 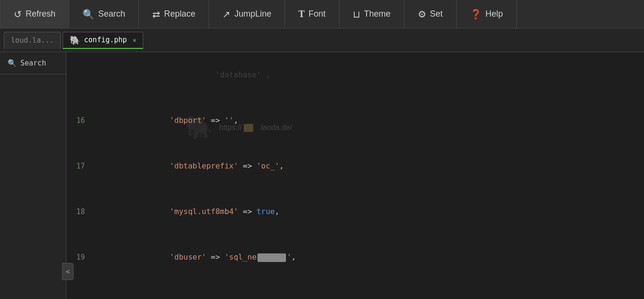 What do you see at coordinates (33, 176) in the screenshot?
I see `sidebar: 🔍 Search <` at bounding box center [33, 176].